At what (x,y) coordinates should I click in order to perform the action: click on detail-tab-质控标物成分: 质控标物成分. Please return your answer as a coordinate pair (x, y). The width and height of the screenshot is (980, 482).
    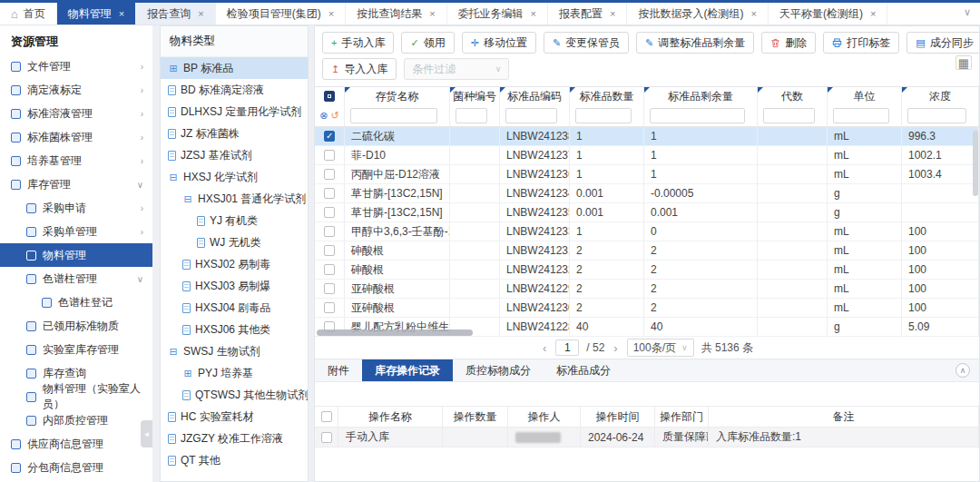
    Looking at the image, I should click on (498, 370).